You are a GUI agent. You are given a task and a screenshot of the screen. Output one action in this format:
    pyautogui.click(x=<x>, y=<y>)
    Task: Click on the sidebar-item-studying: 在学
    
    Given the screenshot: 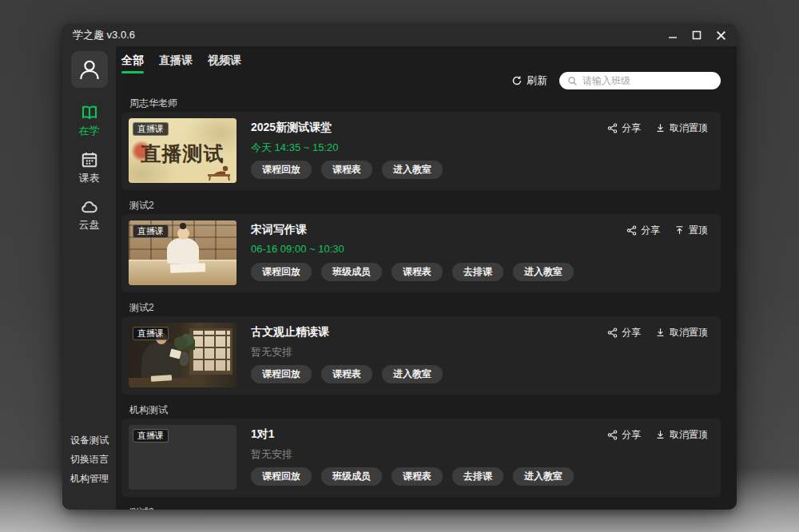 What is the action you would take?
    pyautogui.click(x=89, y=121)
    